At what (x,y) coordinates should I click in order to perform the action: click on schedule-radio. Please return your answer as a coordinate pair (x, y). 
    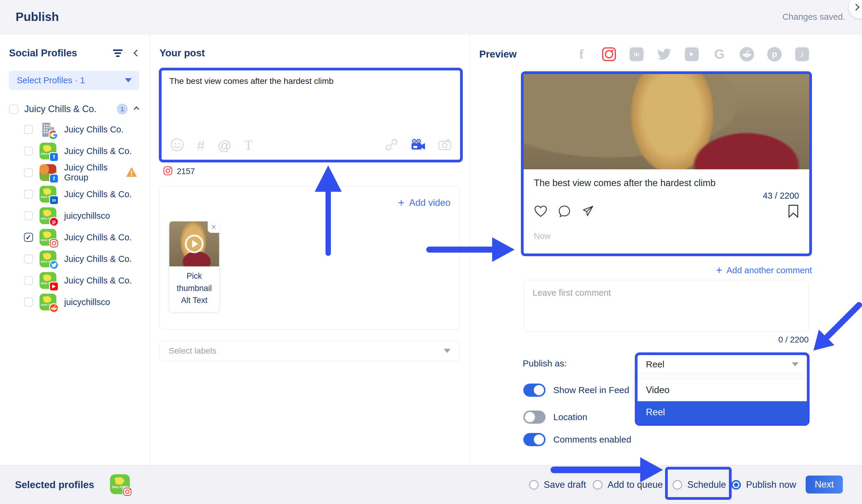
    Looking at the image, I should click on (677, 485).